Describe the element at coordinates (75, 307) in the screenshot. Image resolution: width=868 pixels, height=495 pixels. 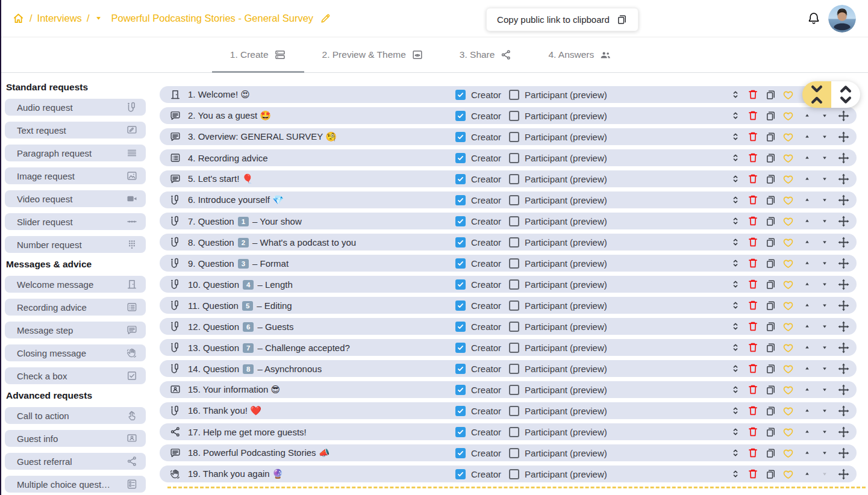
I see `sidebar-item-recording-advice: Recording advice` at that location.